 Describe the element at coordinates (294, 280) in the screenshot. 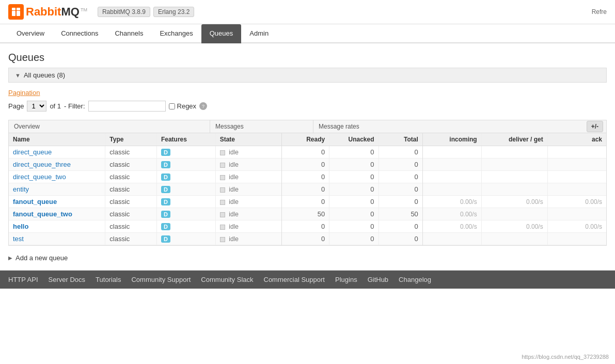

I see `footer-commercial-support: Commercial Support` at that location.